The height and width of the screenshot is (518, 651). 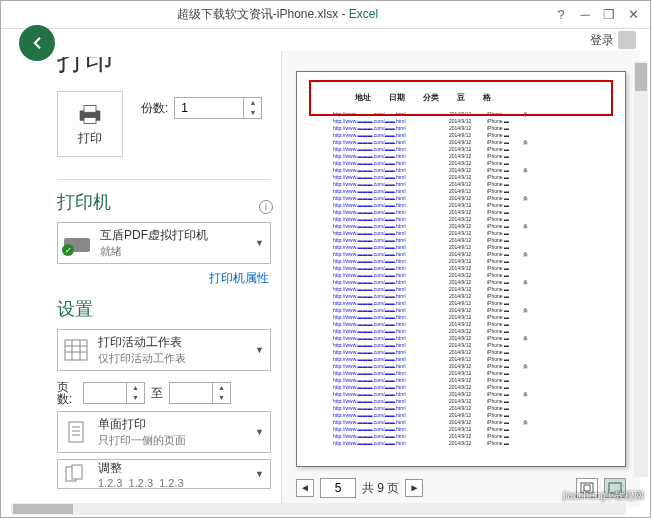 What do you see at coordinates (164, 350) in the screenshot?
I see `print-what-dropdown: 打印活动工作表 仅打印活动工作表 ▼` at bounding box center [164, 350].